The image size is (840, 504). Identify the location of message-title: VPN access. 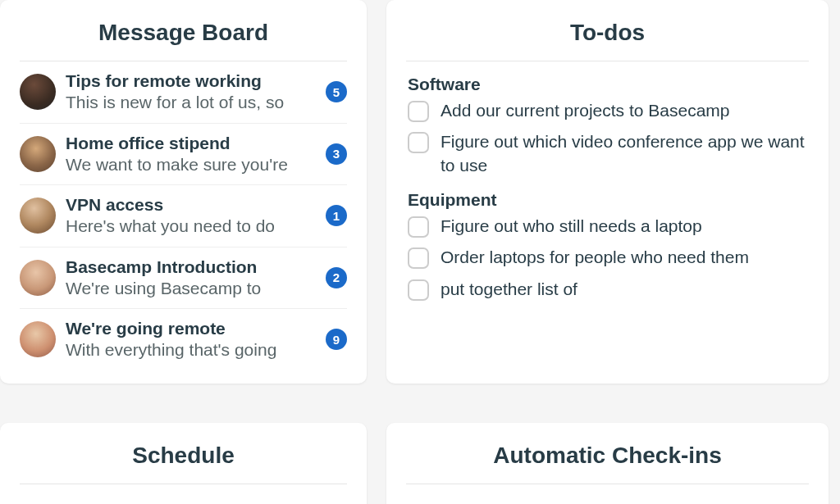
(190, 205).